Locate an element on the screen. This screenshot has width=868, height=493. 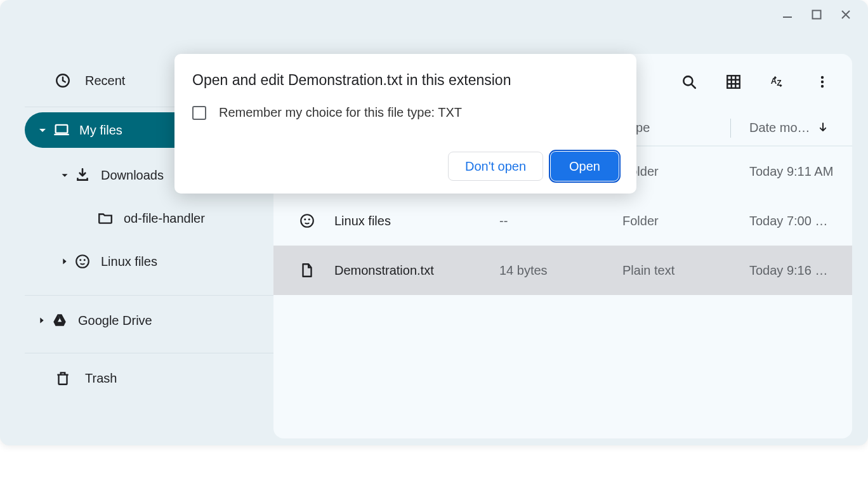
sidebar-label-linux: Linux files is located at coordinates (129, 261).